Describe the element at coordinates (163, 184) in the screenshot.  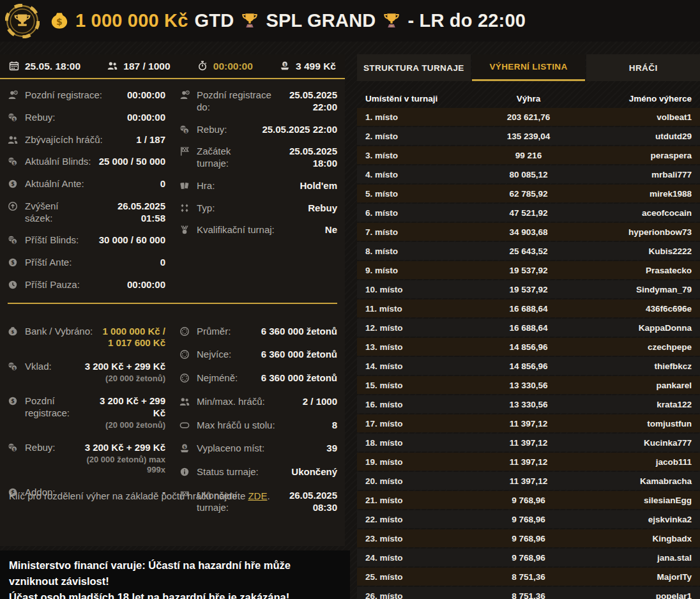
I see `info-value: 0` at that location.